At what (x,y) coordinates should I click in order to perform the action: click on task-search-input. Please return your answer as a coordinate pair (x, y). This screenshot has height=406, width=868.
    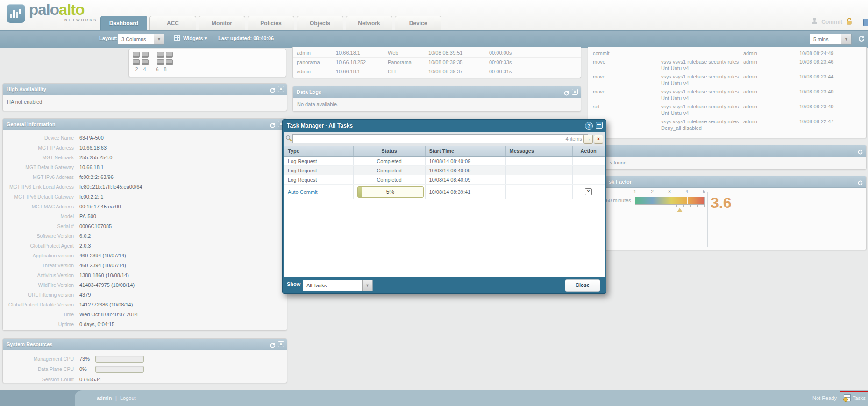
    Looking at the image, I should click on (440, 139).